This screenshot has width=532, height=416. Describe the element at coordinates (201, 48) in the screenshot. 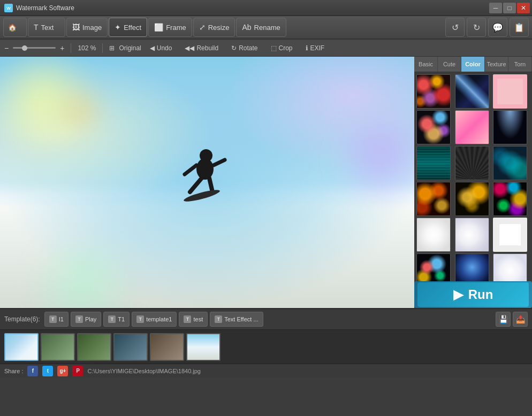

I see `rebuild-button: ◀◀ Rebuild` at that location.